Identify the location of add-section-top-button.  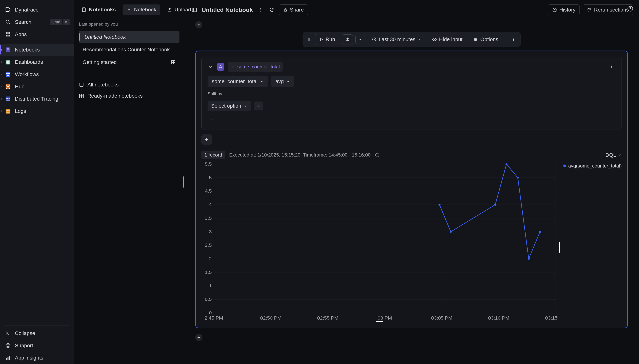
(199, 25).